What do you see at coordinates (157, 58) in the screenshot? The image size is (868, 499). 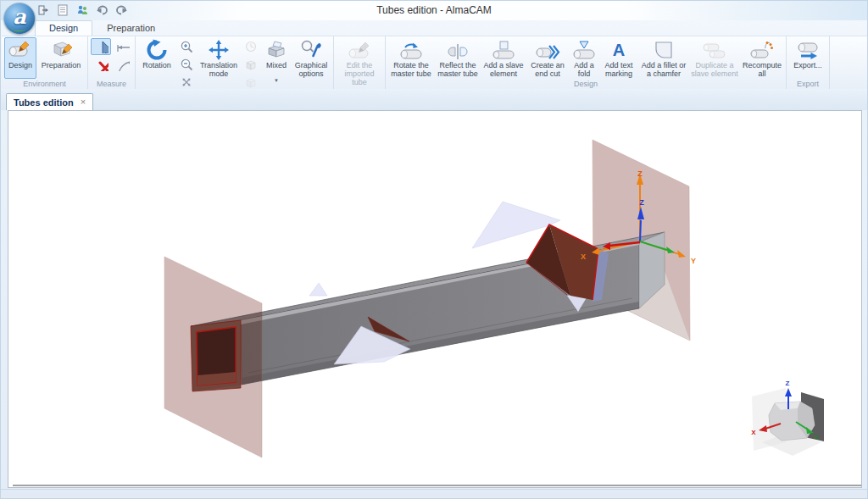 I see `ribbon-button-rotation: Rotation` at bounding box center [157, 58].